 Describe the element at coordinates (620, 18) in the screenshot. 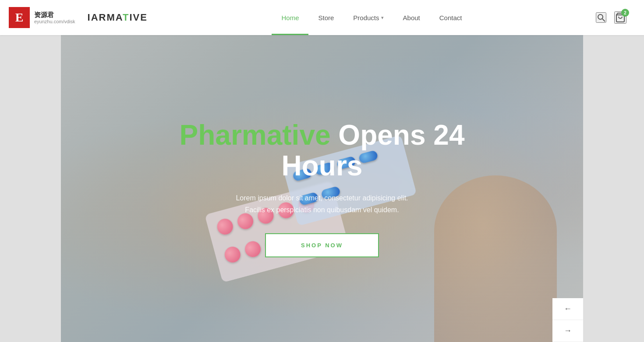

I see `cart-button: 2` at that location.